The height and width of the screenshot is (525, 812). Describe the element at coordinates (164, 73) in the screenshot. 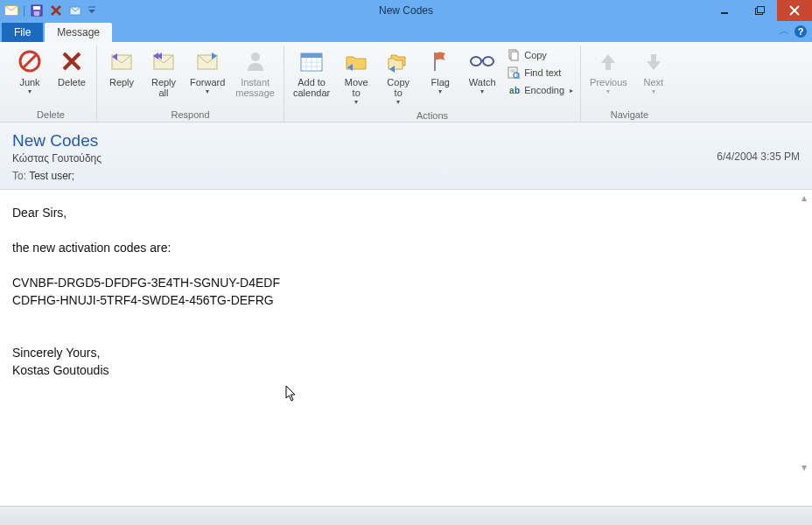

I see `reply-all-button: Reply all` at that location.